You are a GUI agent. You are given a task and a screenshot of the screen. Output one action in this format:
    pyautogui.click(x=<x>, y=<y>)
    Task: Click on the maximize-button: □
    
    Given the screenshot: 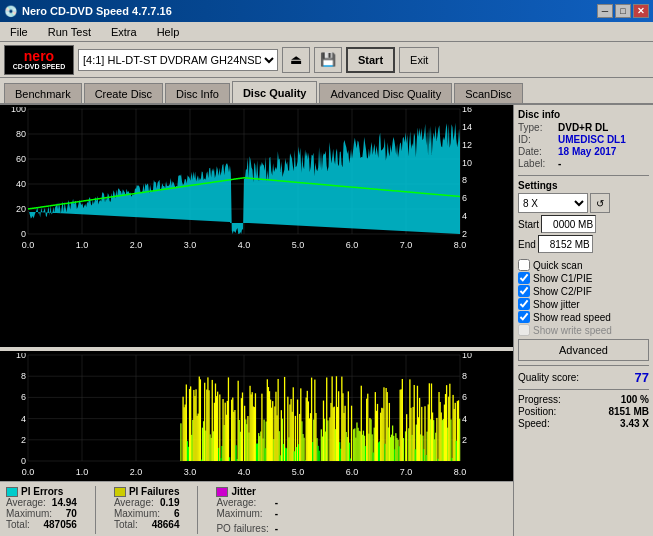 What is the action you would take?
    pyautogui.click(x=623, y=11)
    